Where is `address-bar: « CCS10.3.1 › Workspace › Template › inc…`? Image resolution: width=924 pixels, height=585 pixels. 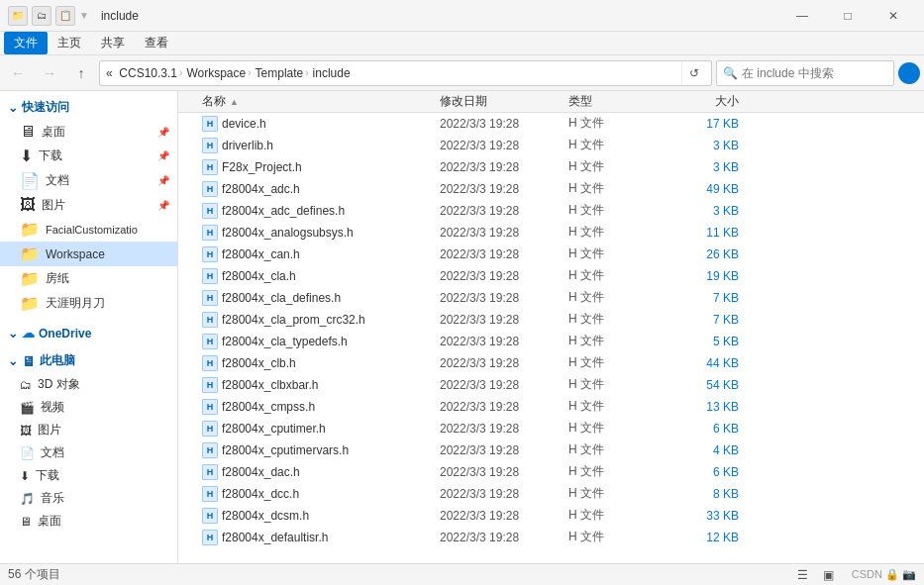 address-bar: « CCS10.3.1 › Workspace › Template › inc… is located at coordinates (406, 73).